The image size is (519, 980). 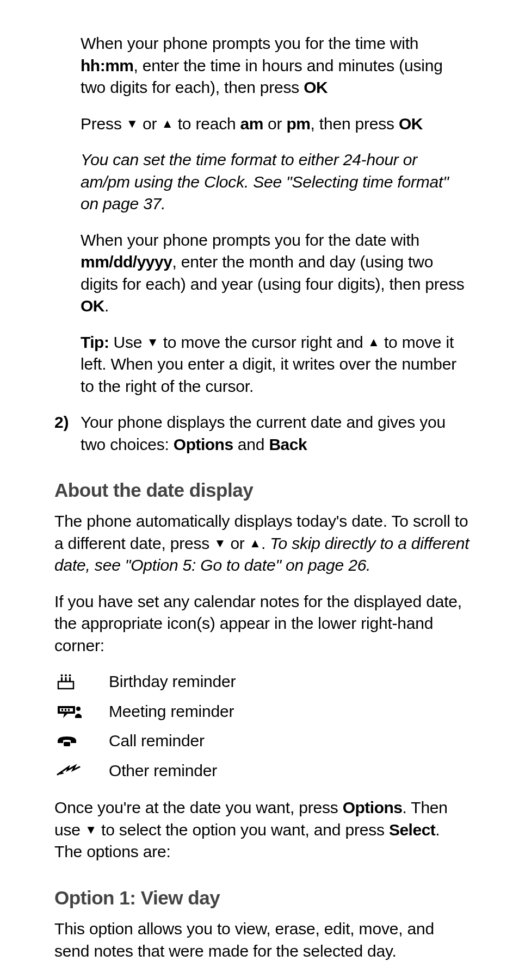 What do you see at coordinates (126, 262) in the screenshot?
I see `label-mmddyyyy: mm/dd/yyyy` at bounding box center [126, 262].